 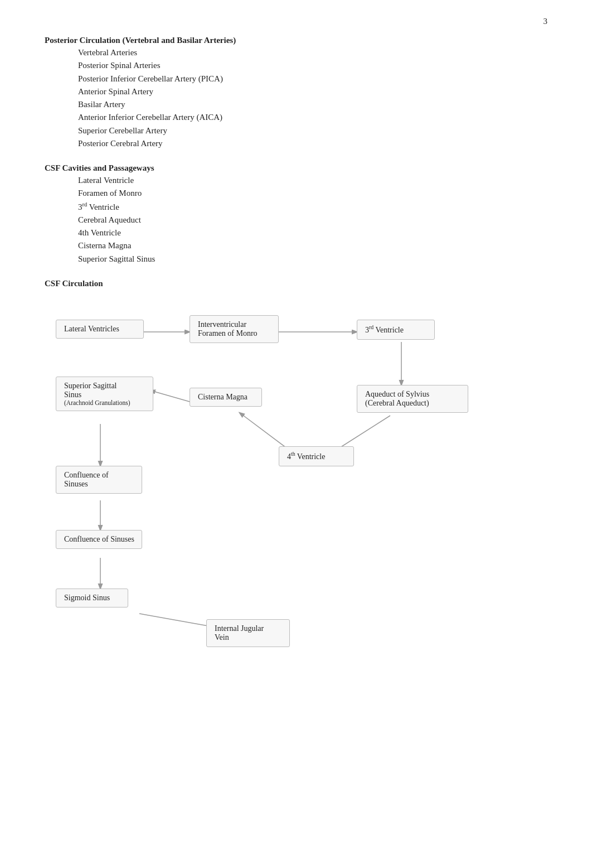 I want to click on list-item: Basilar Artery, so click(x=313, y=105).